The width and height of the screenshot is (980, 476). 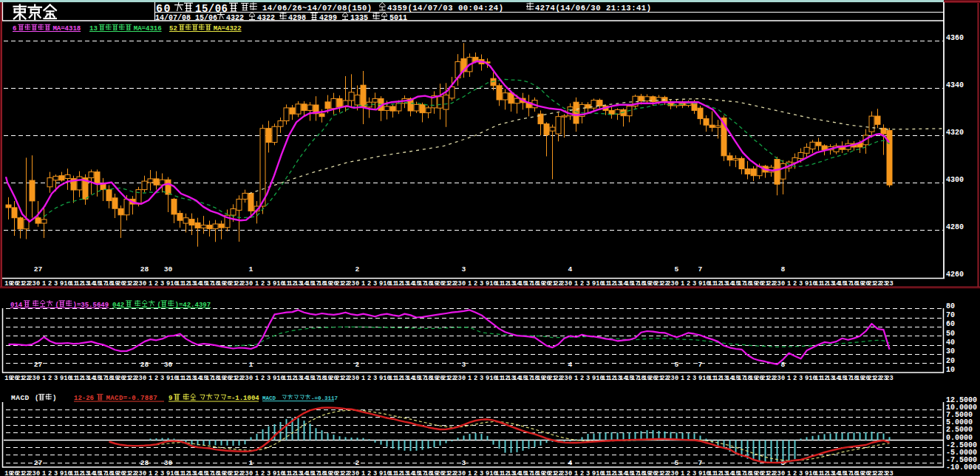 I want to click on svg-text: 50, so click(x=950, y=334).